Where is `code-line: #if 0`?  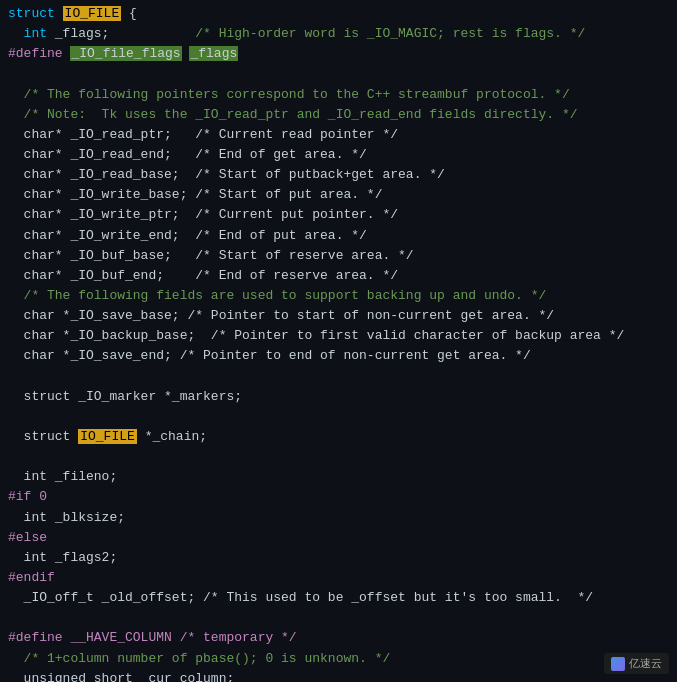
code-line: #if 0 is located at coordinates (338, 497).